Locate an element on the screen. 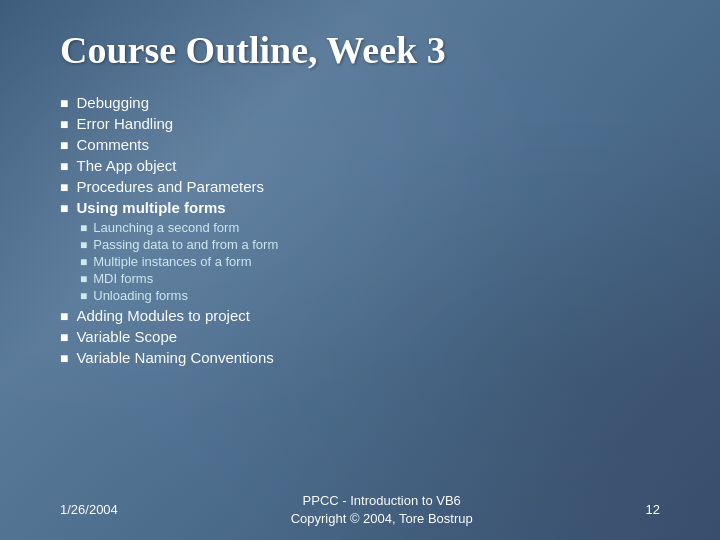 The image size is (720, 540). list-item: ■ MDI forms is located at coordinates (370, 278).